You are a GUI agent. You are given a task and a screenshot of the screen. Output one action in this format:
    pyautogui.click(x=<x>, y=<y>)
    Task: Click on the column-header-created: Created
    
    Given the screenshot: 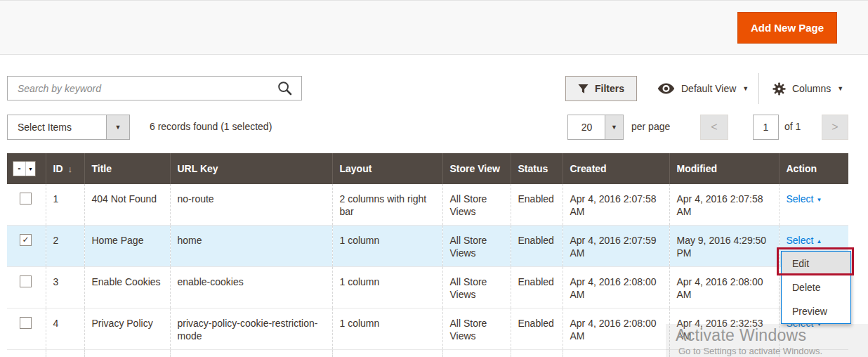 What is the action you would take?
    pyautogui.click(x=616, y=169)
    